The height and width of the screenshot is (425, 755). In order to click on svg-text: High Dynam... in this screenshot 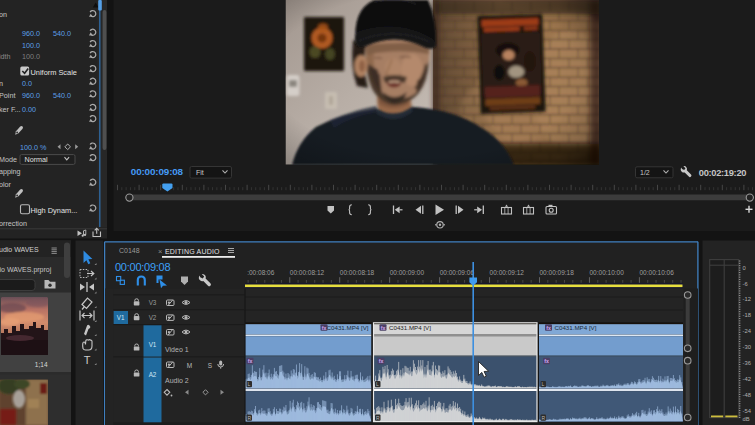, I will do `click(54, 210)`.